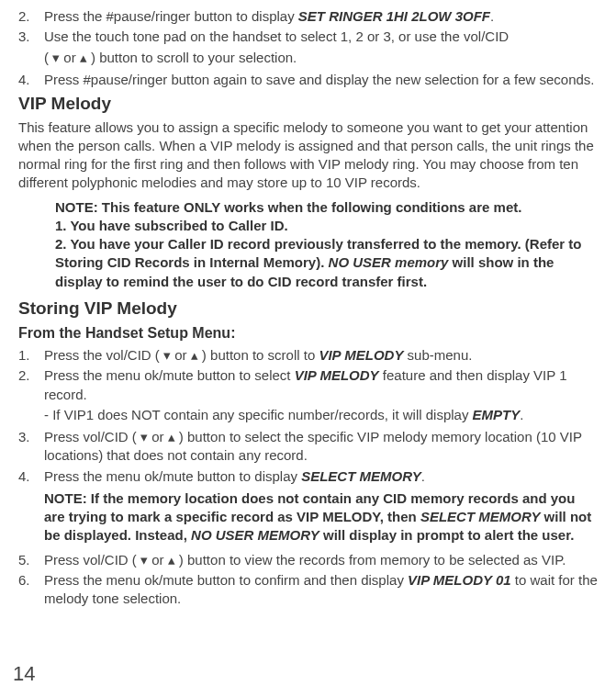  What do you see at coordinates (437, 354) in the screenshot?
I see `store-step-1-c: sub-menu.` at bounding box center [437, 354].